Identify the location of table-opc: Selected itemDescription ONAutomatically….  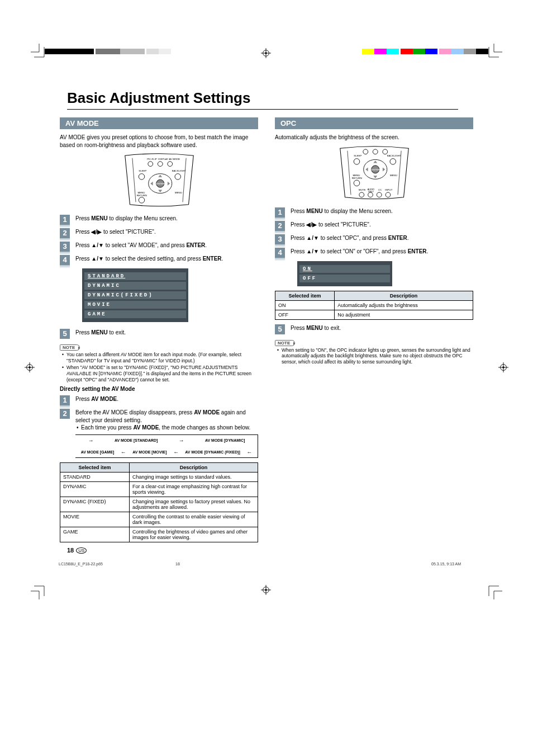
(374, 305).